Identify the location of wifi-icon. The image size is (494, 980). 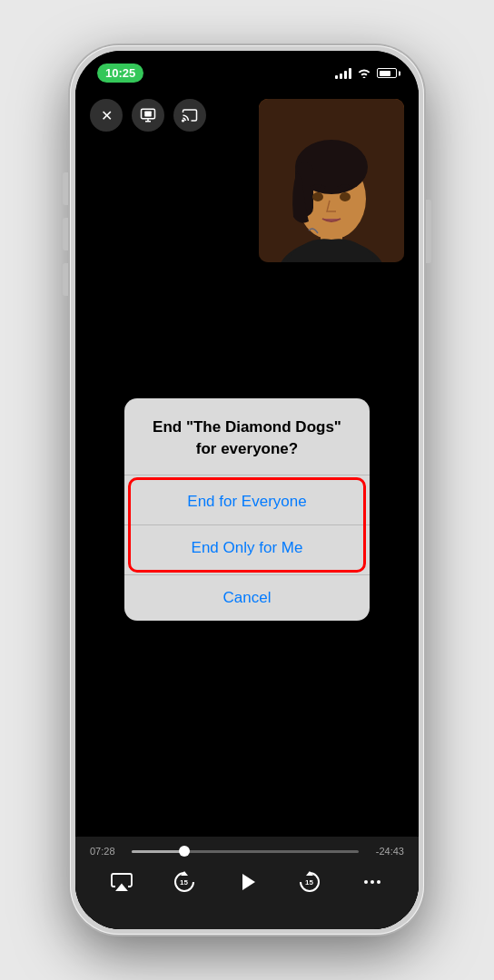
(364, 74).